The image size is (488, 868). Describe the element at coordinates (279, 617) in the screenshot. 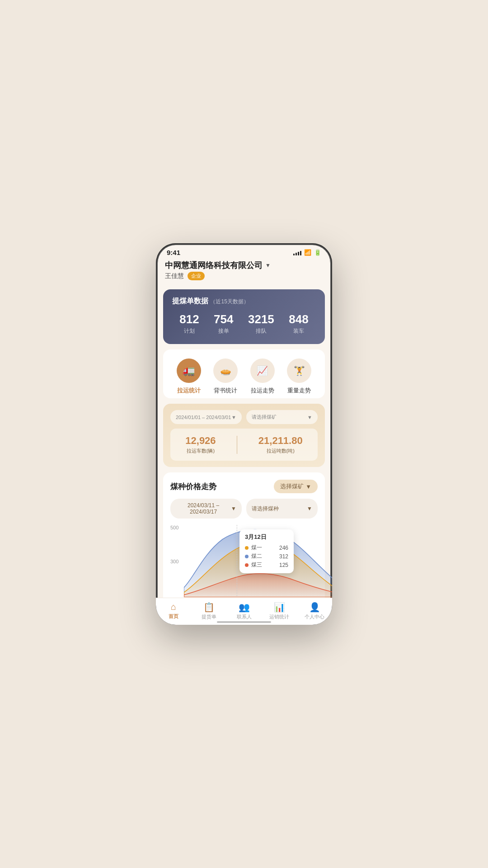

I see `nav-label-sales: 运销统计` at that location.